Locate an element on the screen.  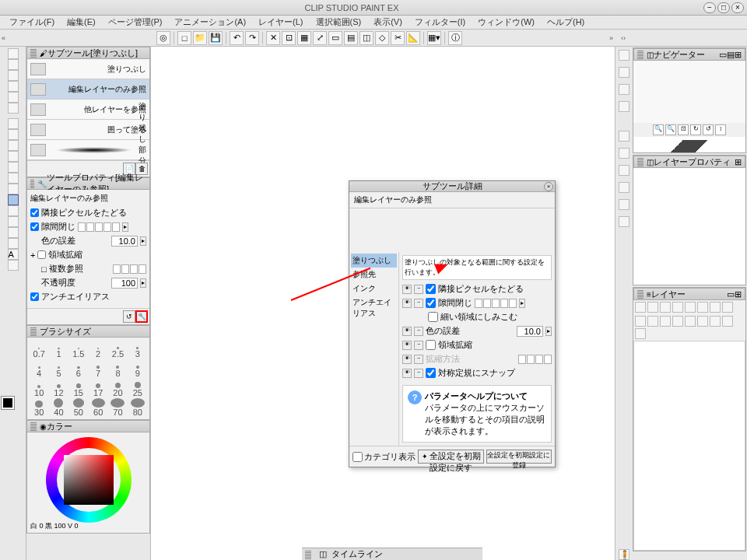
subtool-item: 編集レイヤーのみ参照 is located at coordinates (89, 89).